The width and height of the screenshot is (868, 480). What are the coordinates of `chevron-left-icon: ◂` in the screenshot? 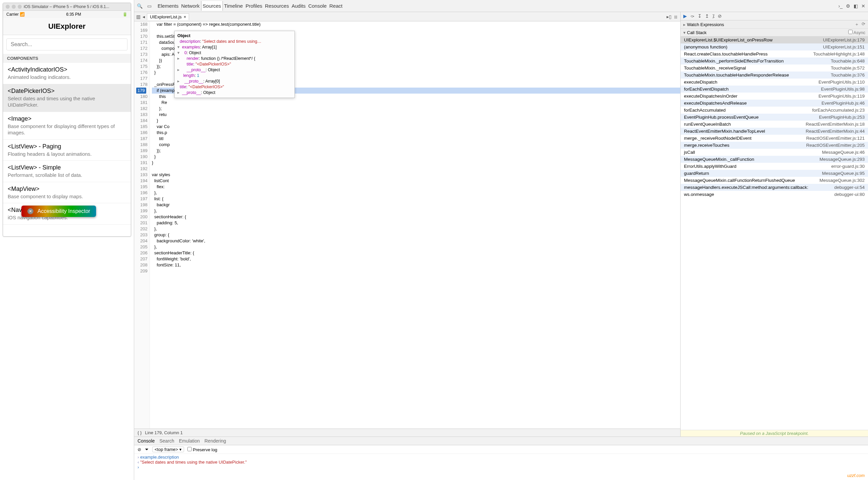 It's located at (144, 17).